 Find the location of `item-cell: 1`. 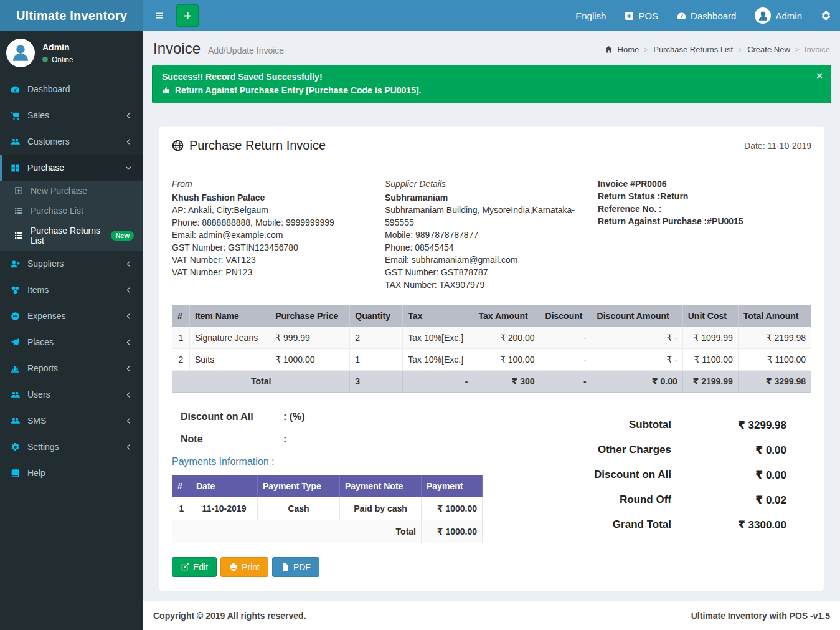

item-cell: 1 is located at coordinates (181, 338).